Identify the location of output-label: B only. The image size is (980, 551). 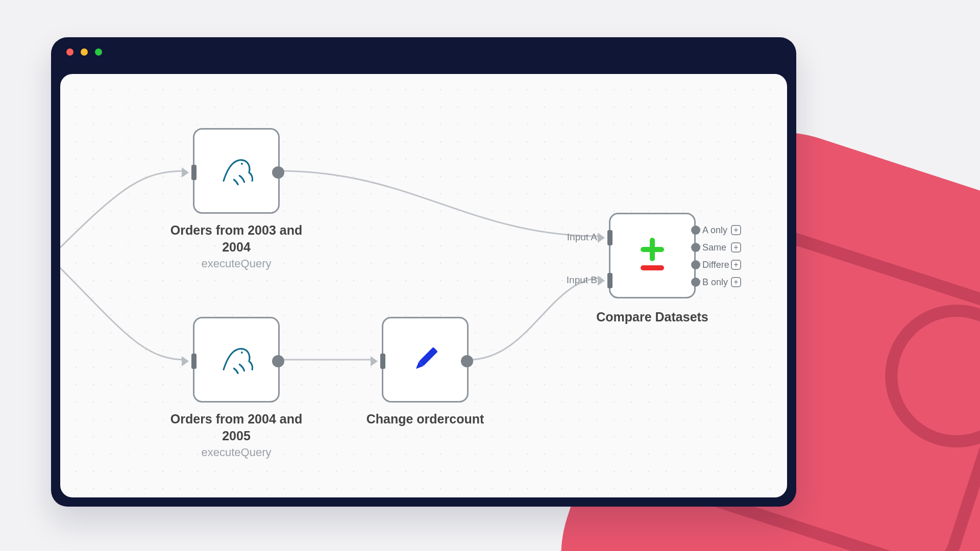
(716, 283).